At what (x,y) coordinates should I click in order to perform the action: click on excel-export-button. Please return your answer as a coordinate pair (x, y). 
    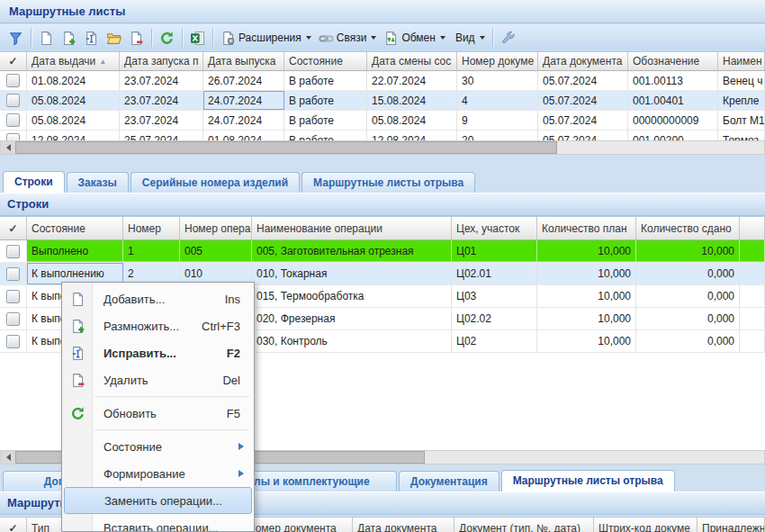
    Looking at the image, I should click on (198, 38).